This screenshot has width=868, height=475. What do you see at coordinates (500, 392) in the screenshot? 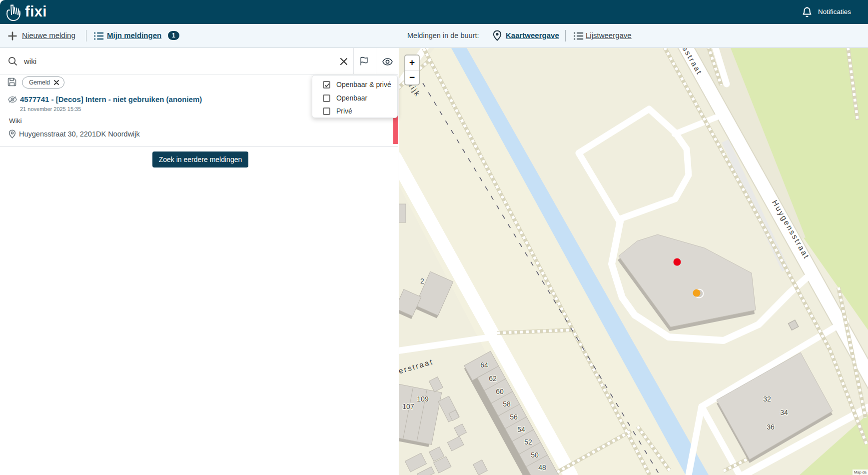
I see `svg-text: 60` at bounding box center [500, 392].